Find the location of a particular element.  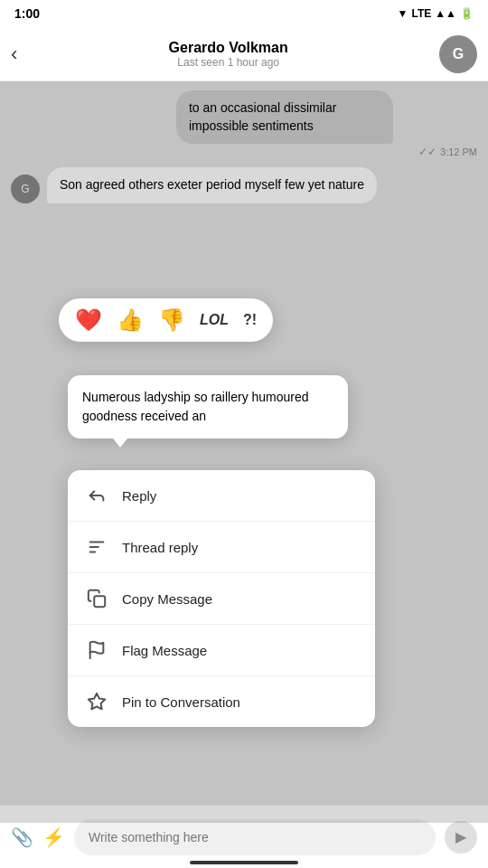

thread-reply-label: Thread reply is located at coordinates (160, 548).